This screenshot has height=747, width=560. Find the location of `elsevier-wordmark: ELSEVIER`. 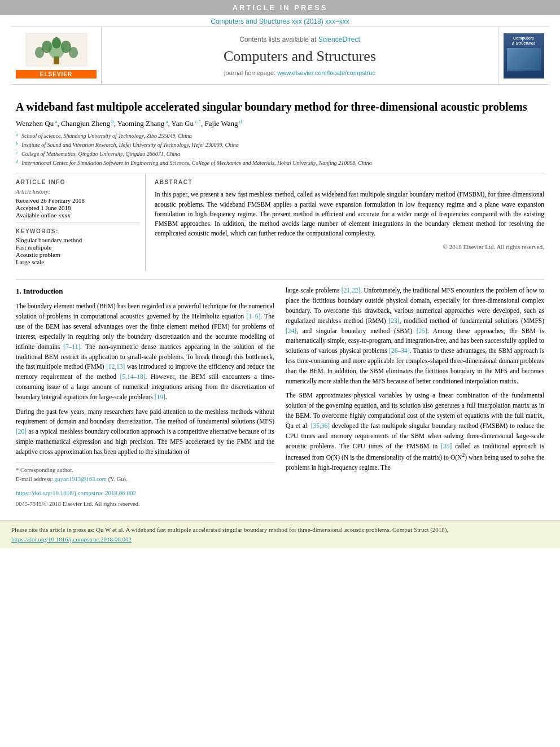

elsevier-wordmark: ELSEVIER is located at coordinates (56, 75).